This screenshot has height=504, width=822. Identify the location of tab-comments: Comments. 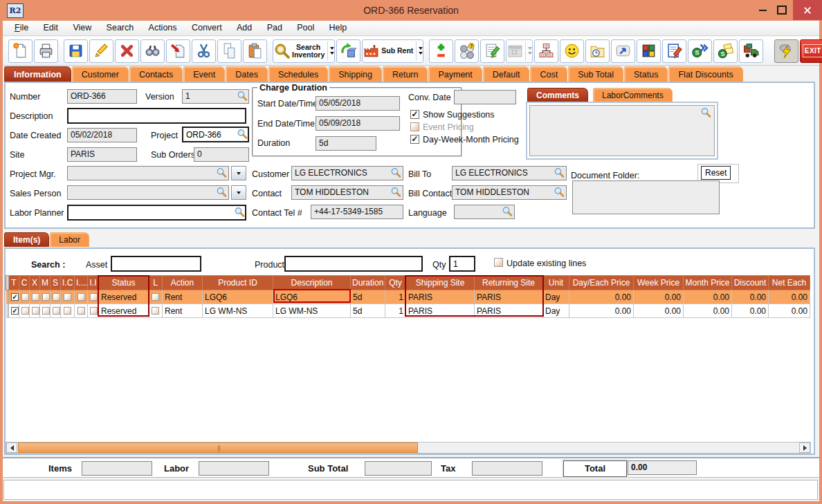
(558, 95).